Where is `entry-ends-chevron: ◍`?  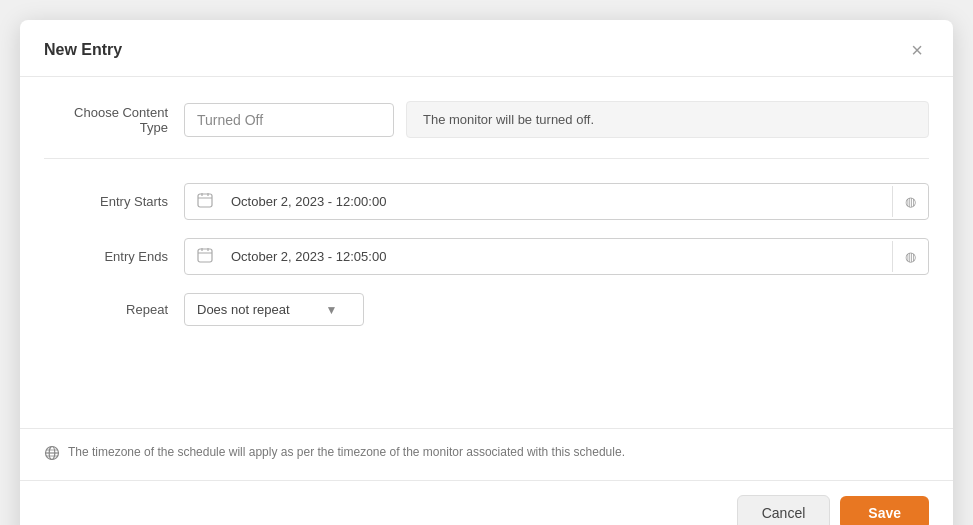
entry-ends-chevron: ◍ is located at coordinates (910, 256).